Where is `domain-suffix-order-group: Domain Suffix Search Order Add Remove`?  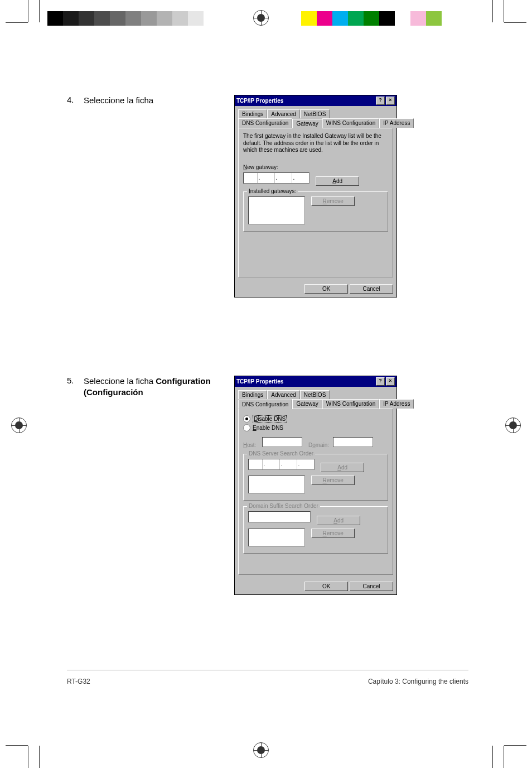 domain-suffix-order-group: Domain Suffix Search Order Add Remove is located at coordinates (316, 530).